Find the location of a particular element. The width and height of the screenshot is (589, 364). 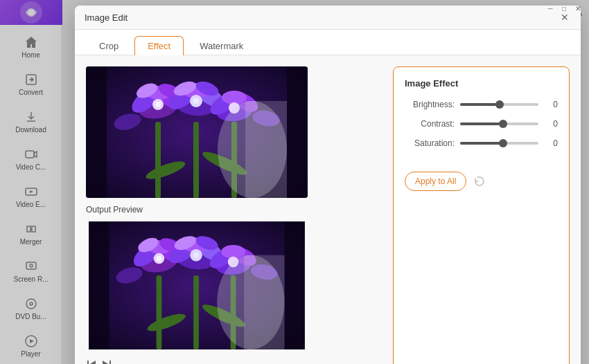

contrast-slider is located at coordinates (499, 124).